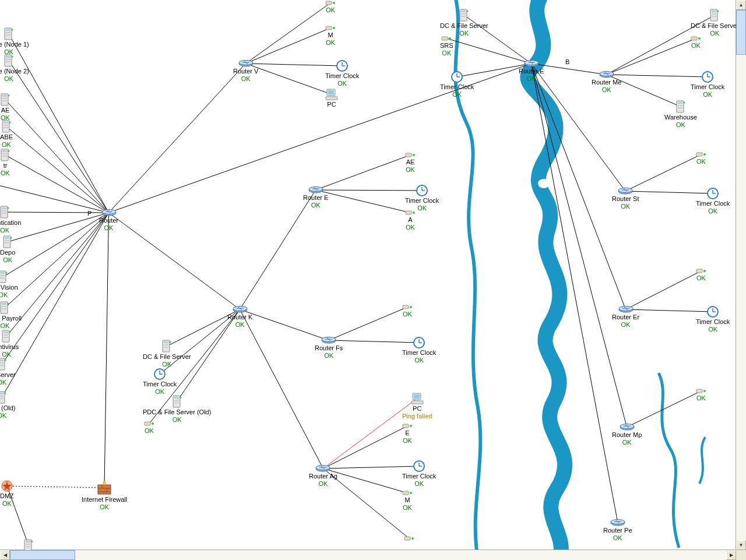  What do you see at coordinates (108, 220) in the screenshot?
I see `node-router: RouterOK` at bounding box center [108, 220].